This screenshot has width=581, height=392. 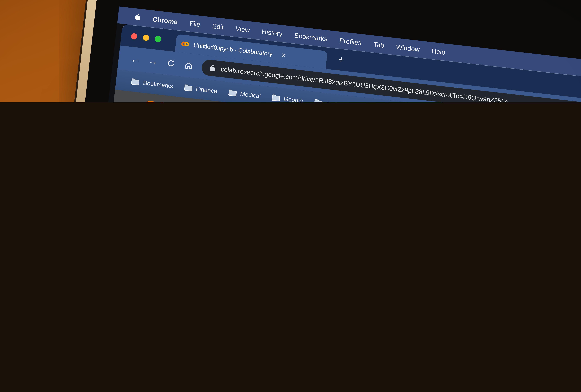 What do you see at coordinates (158, 39) in the screenshot?
I see `zoom-window-button` at bounding box center [158, 39].